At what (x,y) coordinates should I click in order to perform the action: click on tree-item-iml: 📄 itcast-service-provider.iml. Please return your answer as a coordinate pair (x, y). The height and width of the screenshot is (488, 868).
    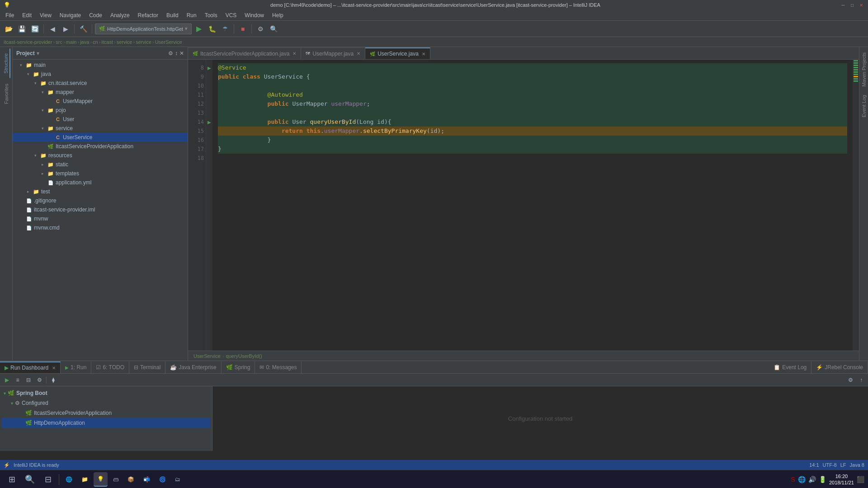
    Looking at the image, I should click on (100, 210).